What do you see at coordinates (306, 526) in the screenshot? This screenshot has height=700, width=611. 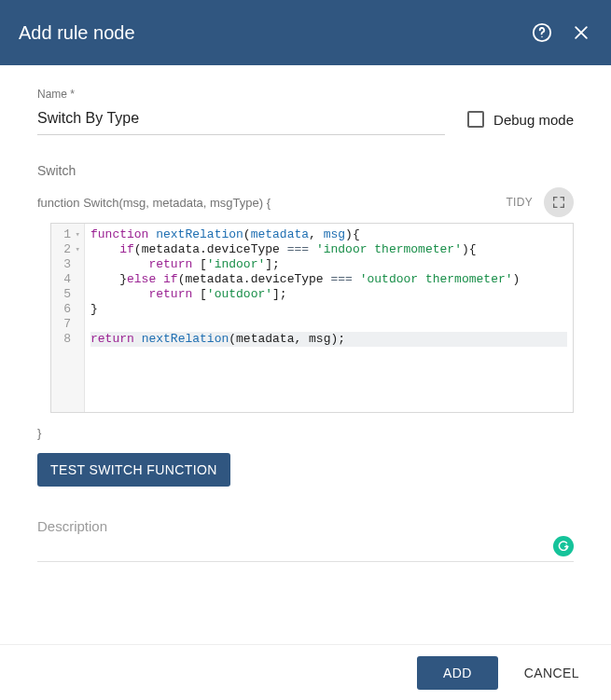 I see `description-label: Description` at bounding box center [306, 526].